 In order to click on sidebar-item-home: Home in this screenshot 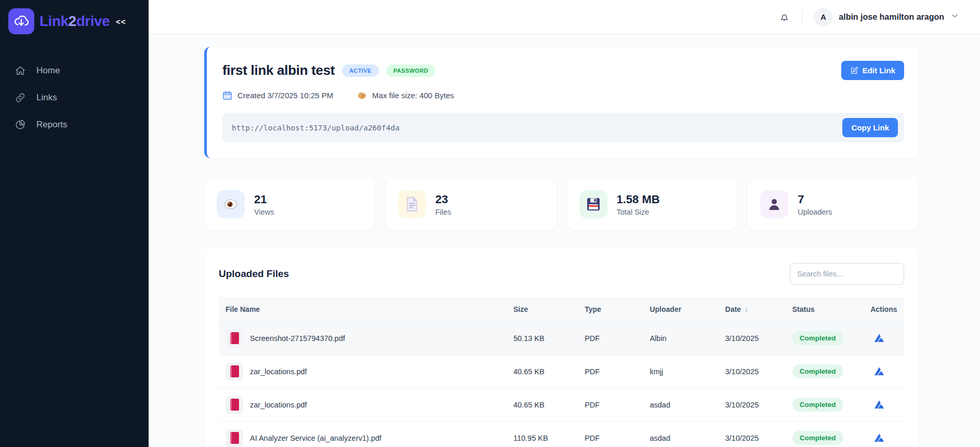, I will do `click(74, 71)`.